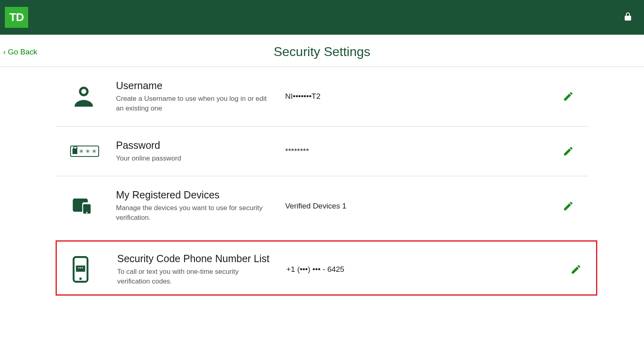 The image size is (644, 344). What do you see at coordinates (419, 151) in the screenshot?
I see `password-value: ********` at bounding box center [419, 151].